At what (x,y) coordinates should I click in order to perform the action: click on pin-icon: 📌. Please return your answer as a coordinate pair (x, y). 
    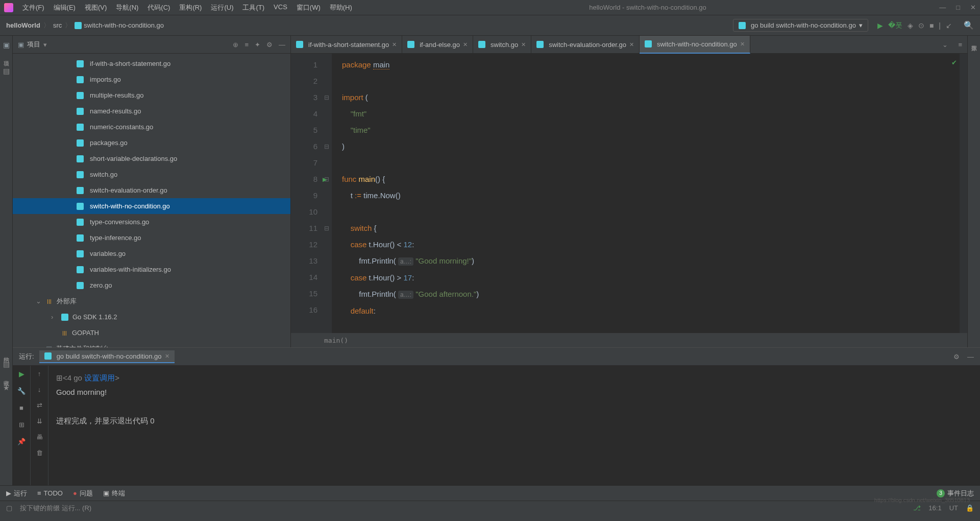
    Looking at the image, I should click on (21, 441).